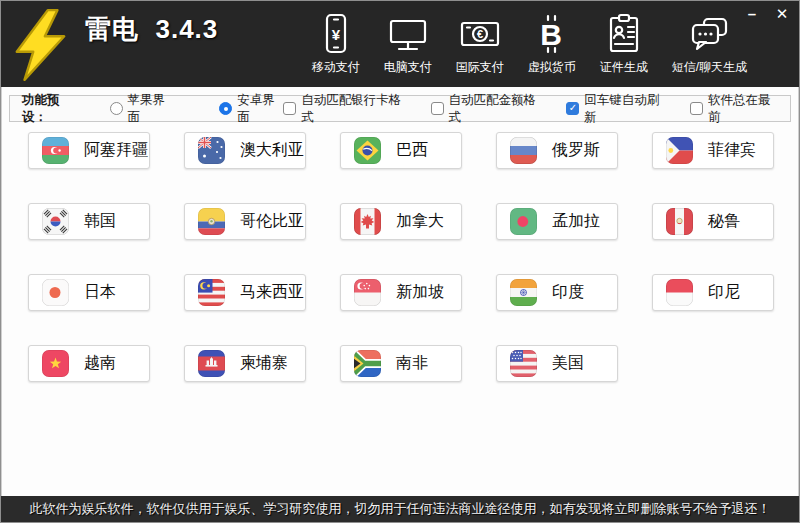 The width and height of the screenshot is (800, 523). I want to click on country-button-south-korea: 韩国, so click(89, 222).